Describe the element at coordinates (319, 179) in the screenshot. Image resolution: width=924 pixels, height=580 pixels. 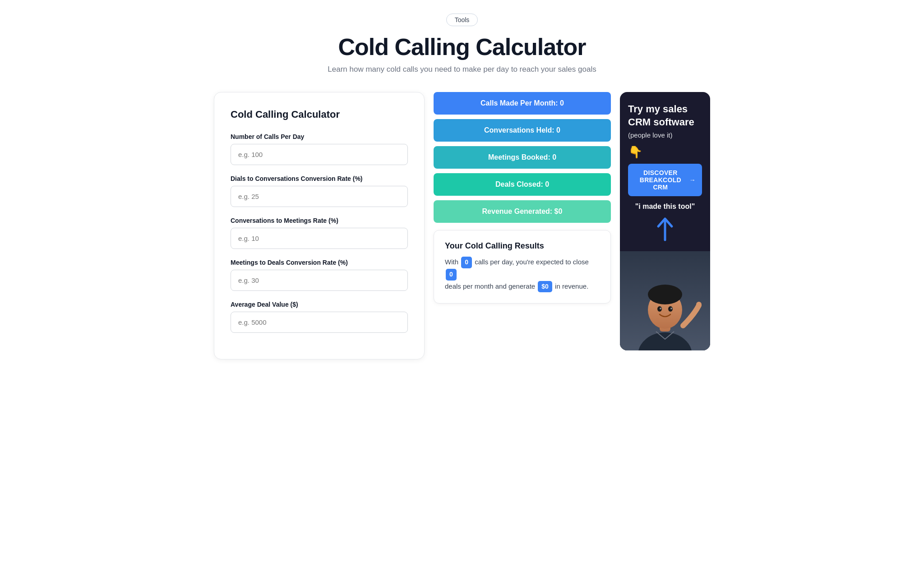
I see `label-dials-to-conversations: Dials to Conversations Conversion Rate (…` at that location.